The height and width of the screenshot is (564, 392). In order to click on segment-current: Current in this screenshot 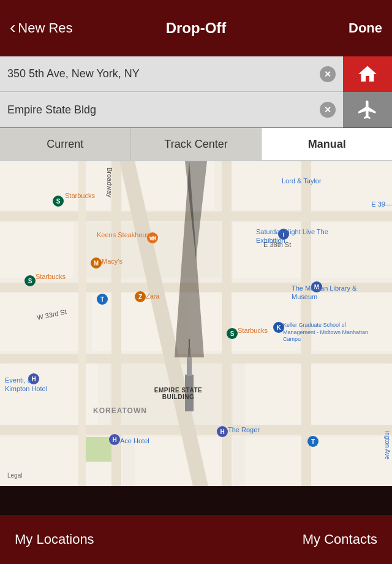, I will do `click(66, 144)`.